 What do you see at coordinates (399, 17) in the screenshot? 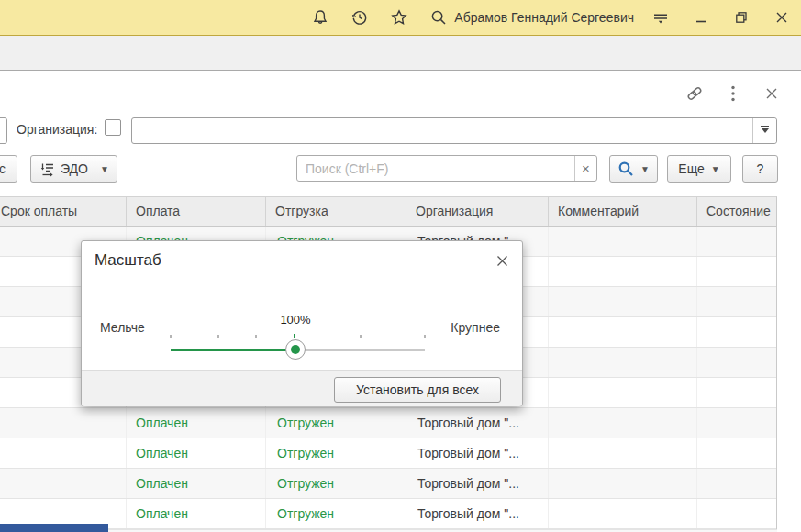
I see `favorites-star-icon` at bounding box center [399, 17].